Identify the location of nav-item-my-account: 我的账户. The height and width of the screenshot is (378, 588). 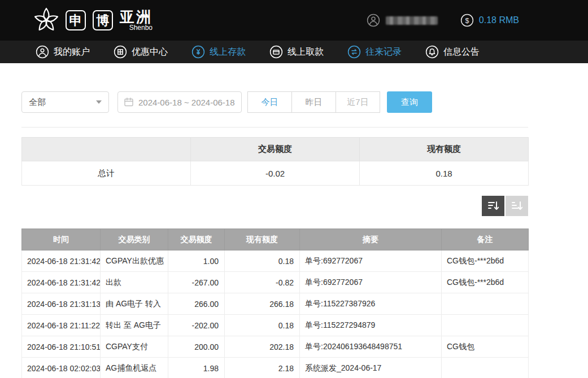
(63, 52).